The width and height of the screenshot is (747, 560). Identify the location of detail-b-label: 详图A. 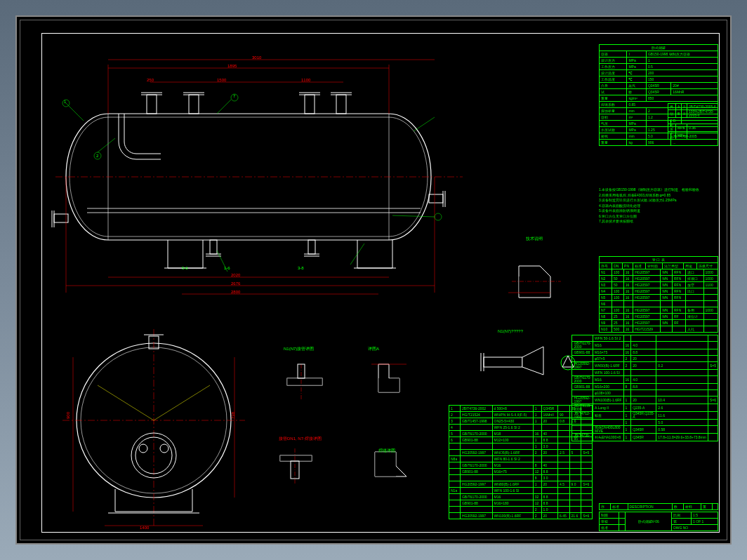
(374, 349).